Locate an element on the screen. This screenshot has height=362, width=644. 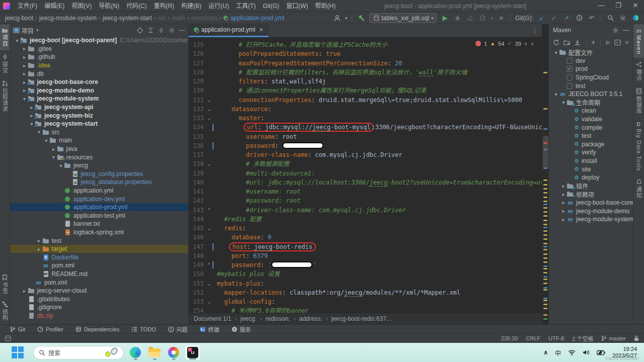
maven-item-: ▾⚙生命周期 is located at coordinates (591, 103).